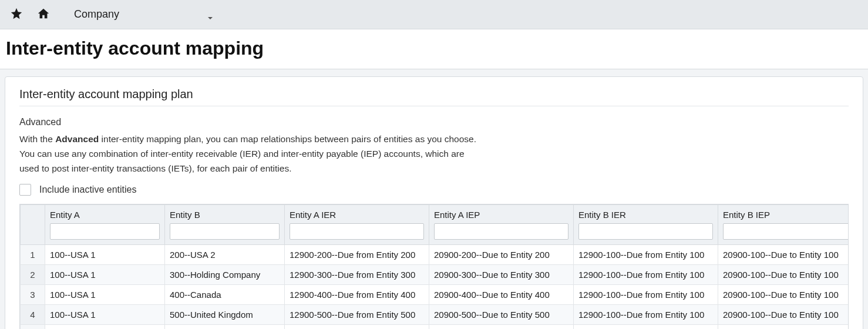 The width and height of the screenshot is (868, 329). I want to click on cell-entity-a-iep: 20900-200--Due to Entity 200, so click(502, 255).